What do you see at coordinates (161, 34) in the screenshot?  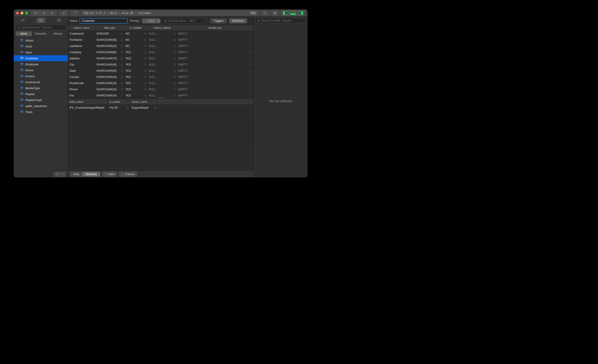 I see `column-row: CustomerIdINTEGER▴▾NO▴▾NULL▴▾EMPTY→` at bounding box center [161, 34].